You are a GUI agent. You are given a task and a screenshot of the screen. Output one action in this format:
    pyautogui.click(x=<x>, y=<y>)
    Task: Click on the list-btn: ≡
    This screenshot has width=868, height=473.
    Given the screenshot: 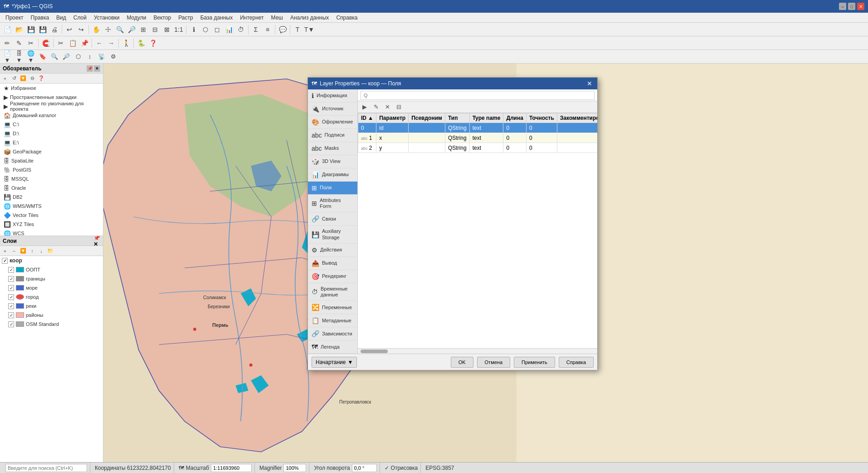 What is the action you would take?
    pyautogui.click(x=268, y=30)
    